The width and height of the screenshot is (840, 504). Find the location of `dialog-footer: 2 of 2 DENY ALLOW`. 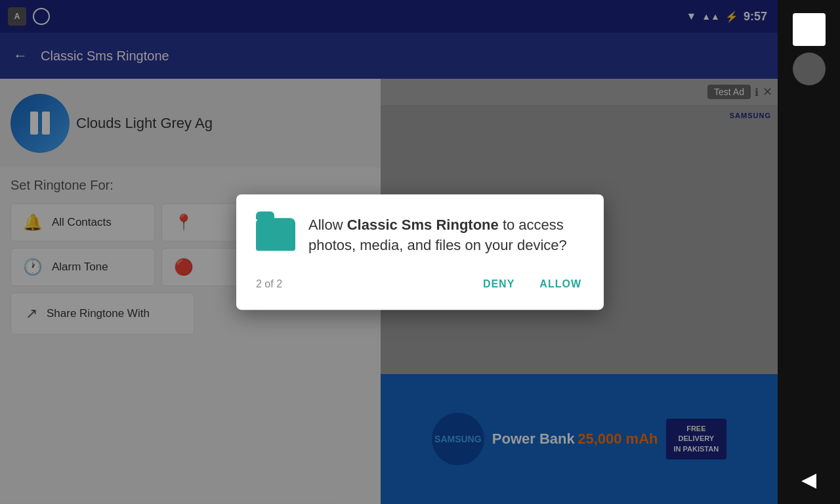

dialog-footer: 2 of 2 DENY ALLOW is located at coordinates (420, 284).